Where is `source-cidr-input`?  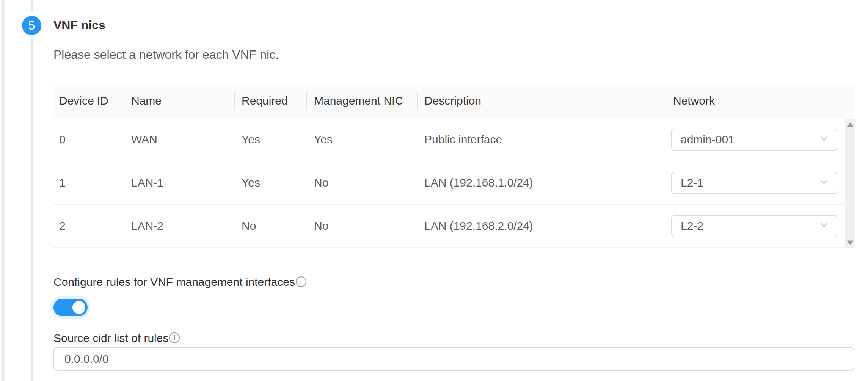 source-cidr-input is located at coordinates (454, 359).